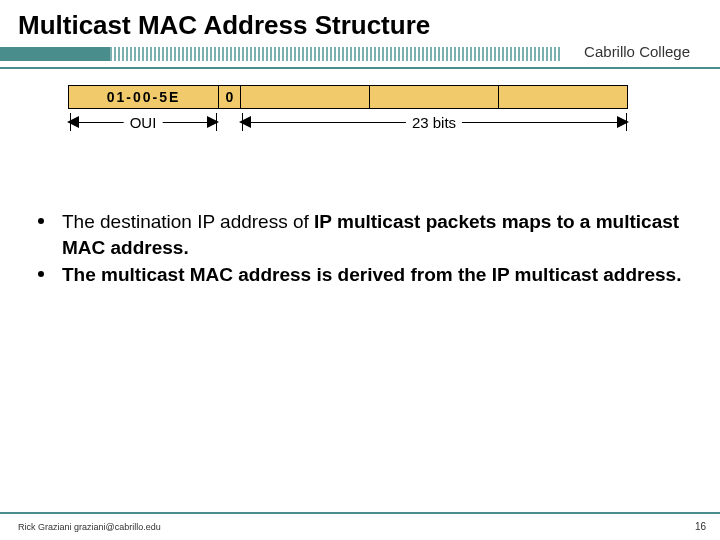  What do you see at coordinates (143, 130) in the screenshot?
I see `dimension-oui: OUI` at bounding box center [143, 130].